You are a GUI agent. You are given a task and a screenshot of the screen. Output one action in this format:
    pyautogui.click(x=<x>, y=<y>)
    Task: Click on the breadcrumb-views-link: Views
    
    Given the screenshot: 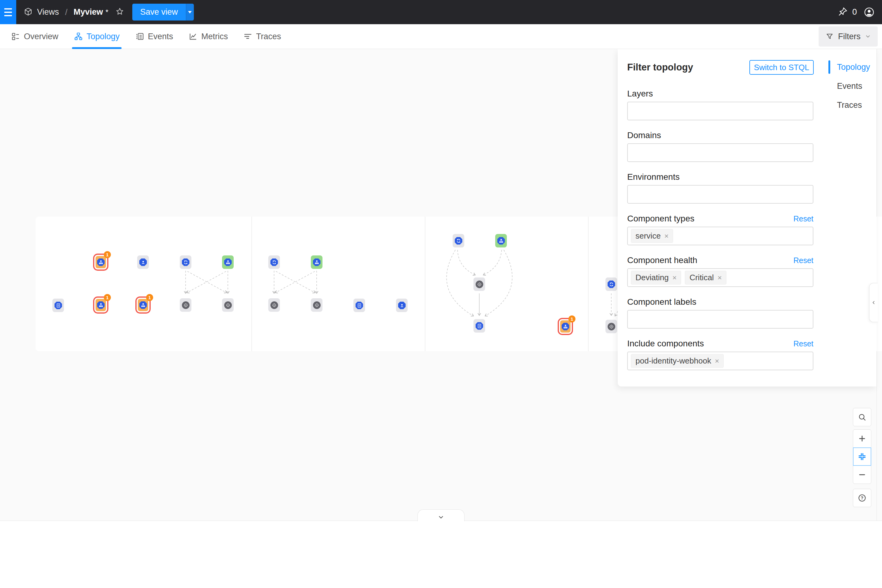 What is the action you would take?
    pyautogui.click(x=48, y=12)
    